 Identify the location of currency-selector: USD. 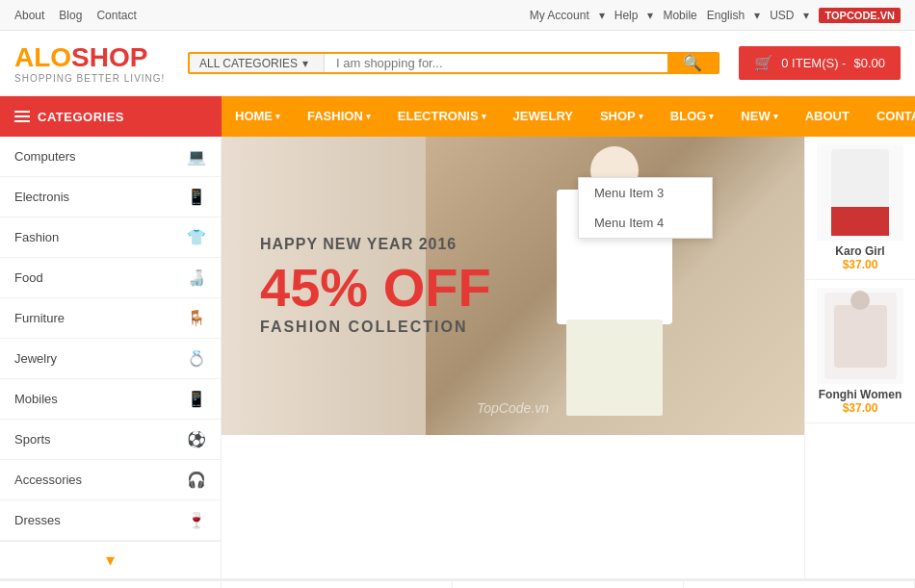
(782, 15).